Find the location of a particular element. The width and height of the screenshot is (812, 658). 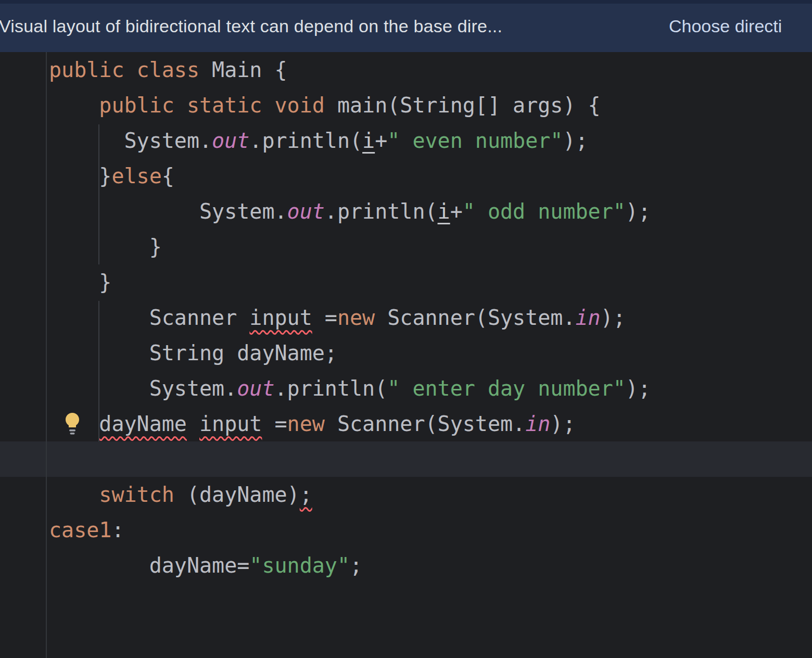

code-token: dayName is located at coordinates (143, 424).